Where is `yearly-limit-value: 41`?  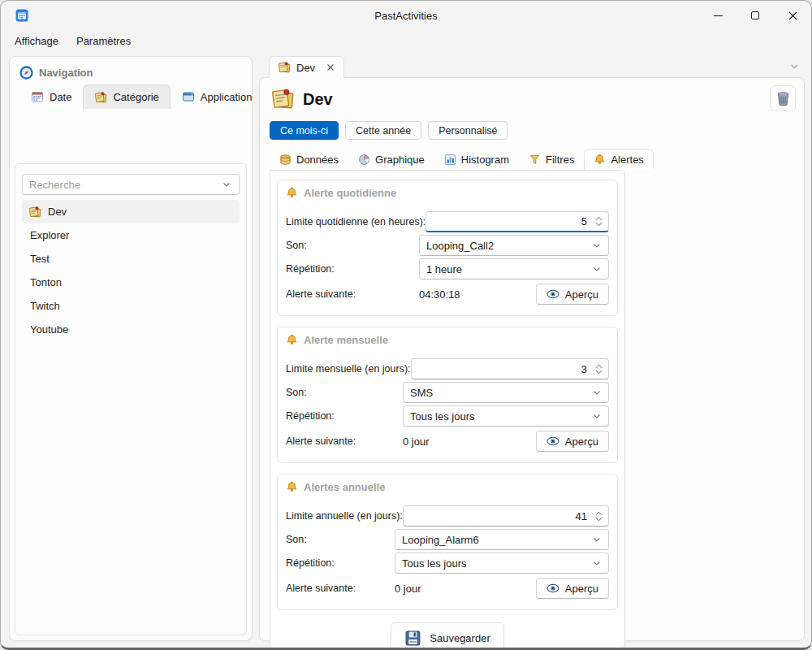
yearly-limit-value: 41 is located at coordinates (498, 517).